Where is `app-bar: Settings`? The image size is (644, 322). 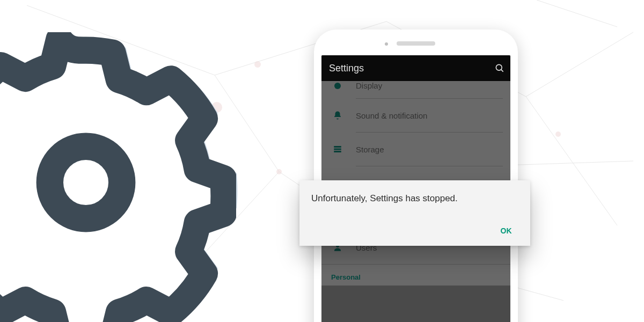
app-bar: Settings is located at coordinates (416, 68).